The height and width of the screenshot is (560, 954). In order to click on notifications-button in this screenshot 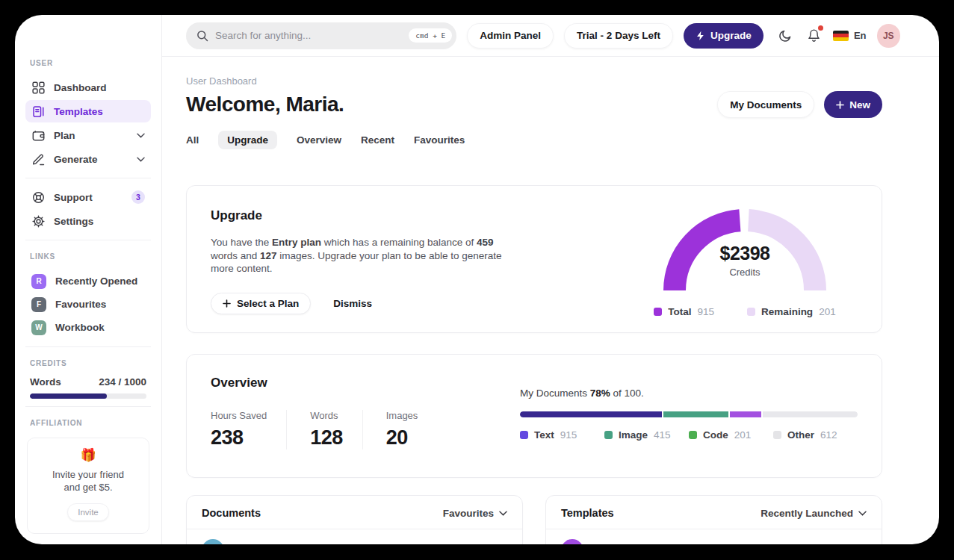, I will do `click(814, 36)`.